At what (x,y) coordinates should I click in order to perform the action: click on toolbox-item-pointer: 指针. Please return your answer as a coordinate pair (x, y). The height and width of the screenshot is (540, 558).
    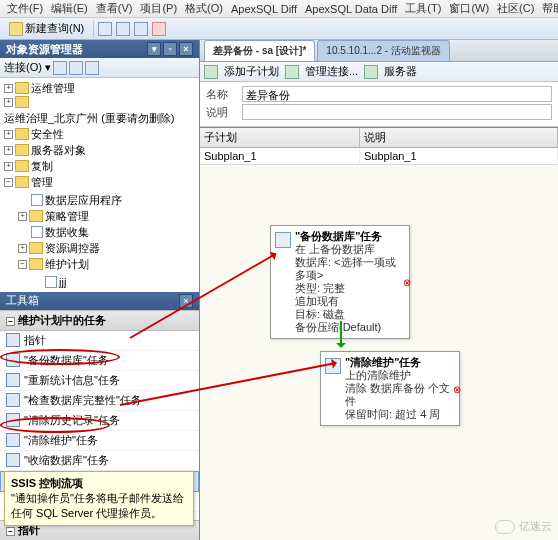
    Looking at the image, I should click on (100, 341).